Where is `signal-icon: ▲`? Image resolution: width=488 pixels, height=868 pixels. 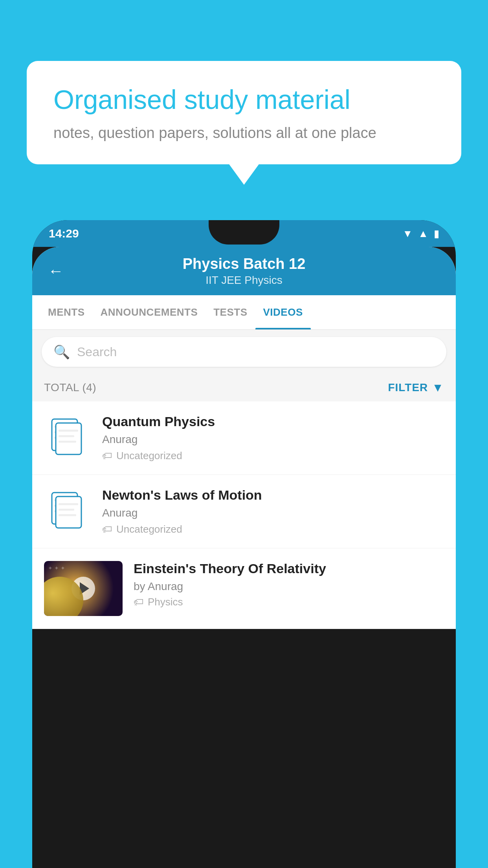
signal-icon: ▲ is located at coordinates (423, 234).